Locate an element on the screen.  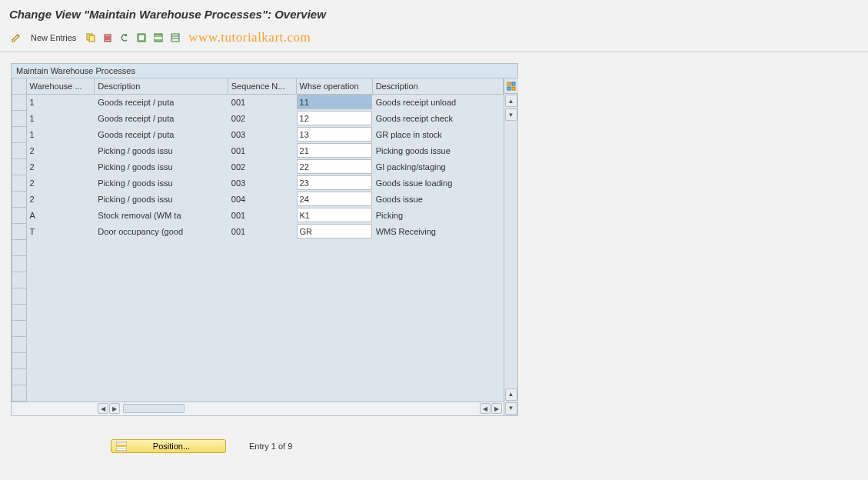
h-scroll-left-btn: ◀ is located at coordinates (103, 408).